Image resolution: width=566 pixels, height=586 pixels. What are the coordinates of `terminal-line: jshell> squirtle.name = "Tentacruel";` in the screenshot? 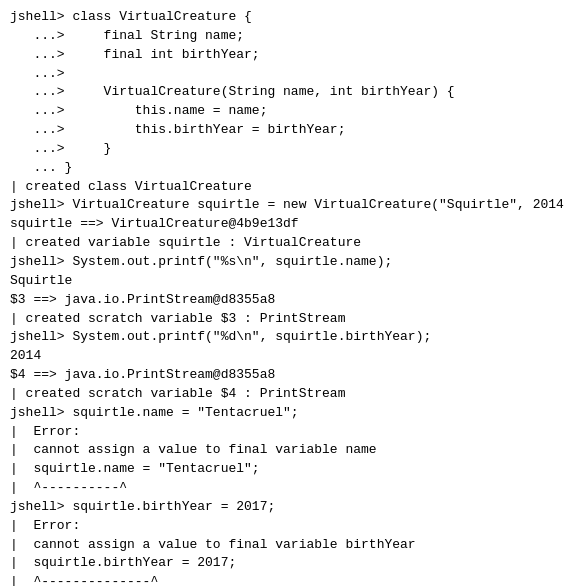 It's located at (283, 414).